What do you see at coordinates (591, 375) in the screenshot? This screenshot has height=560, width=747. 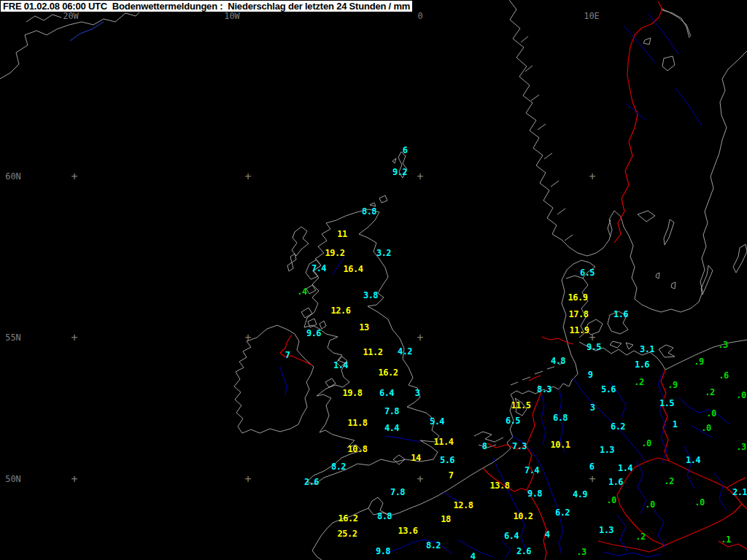 I see `station-value: 9` at bounding box center [591, 375].